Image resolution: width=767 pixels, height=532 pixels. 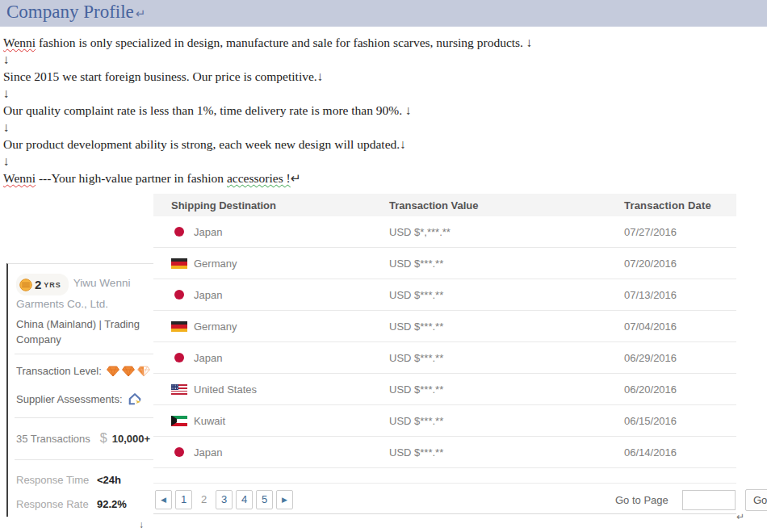 What do you see at coordinates (445, 326) in the screenshot?
I see `table-row: Germany USD $***.** 07/04/2016` at bounding box center [445, 326].